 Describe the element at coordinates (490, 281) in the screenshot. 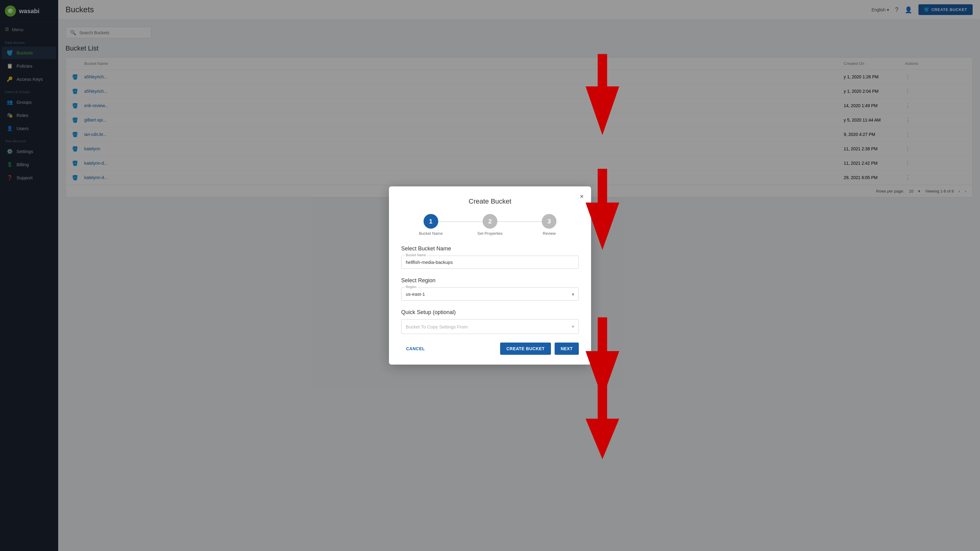

I see `region-section-title: Select Region` at that location.